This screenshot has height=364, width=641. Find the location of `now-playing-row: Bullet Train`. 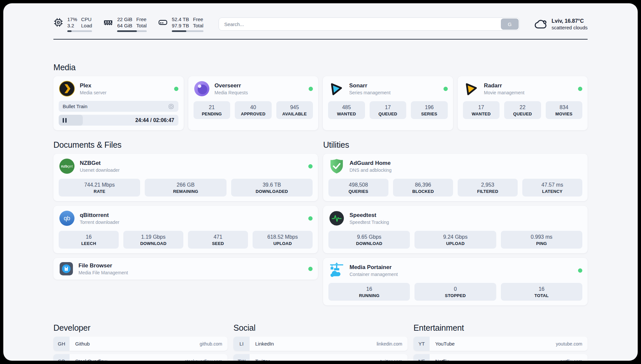

now-playing-row: Bullet Train is located at coordinates (119, 106).